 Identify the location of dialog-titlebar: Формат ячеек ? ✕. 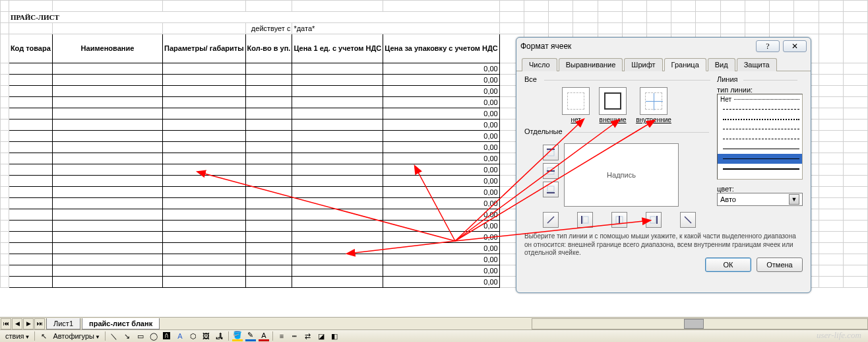
(664, 46).